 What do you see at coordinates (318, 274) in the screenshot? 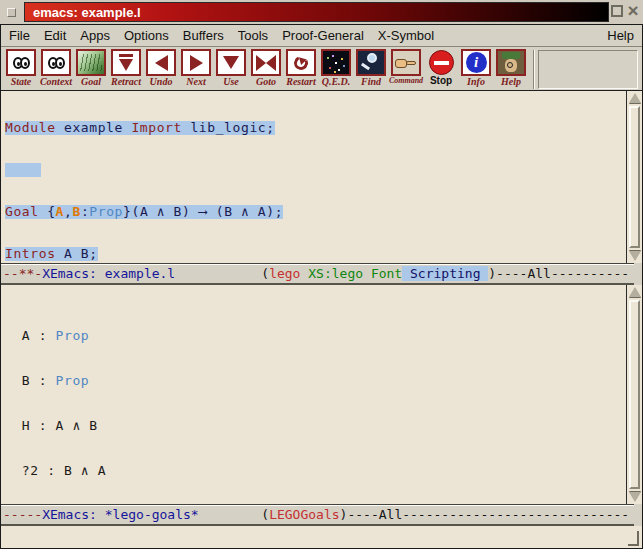
I see `modeline-script: --**-XEmacs: example.l (lego XS:lego Fon…` at bounding box center [318, 274].